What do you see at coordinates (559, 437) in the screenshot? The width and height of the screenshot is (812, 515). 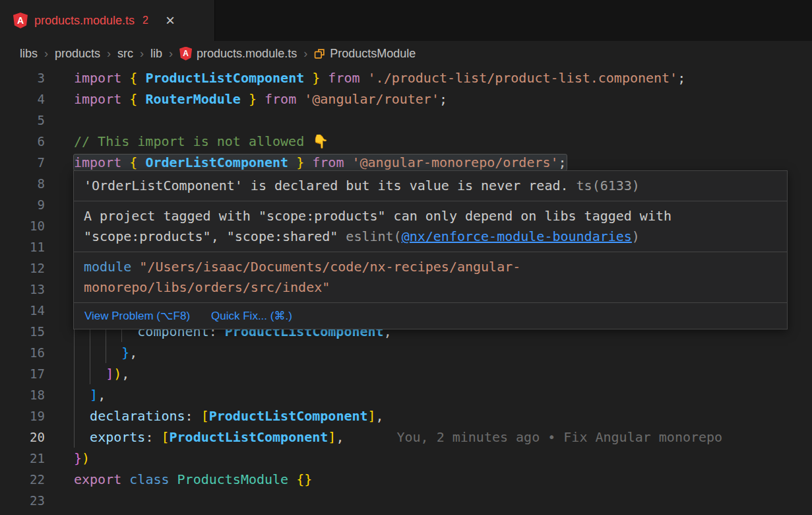 I see `git-blame-annotation: You, 2 minutes ago • Fix Angular monorep…` at bounding box center [559, 437].